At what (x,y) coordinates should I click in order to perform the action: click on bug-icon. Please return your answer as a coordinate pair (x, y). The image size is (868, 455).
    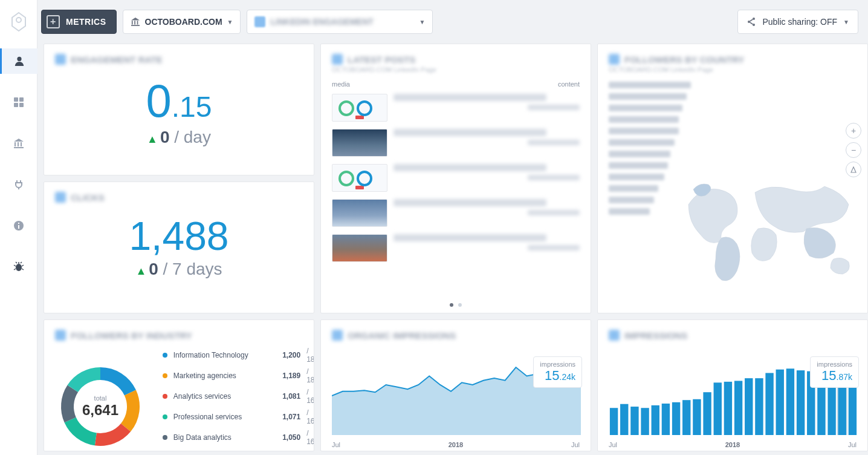
    Looking at the image, I should click on (19, 267).